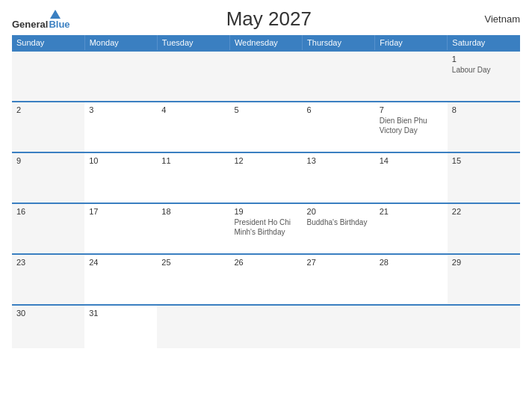  I want to click on day-number: 27, so click(339, 262).